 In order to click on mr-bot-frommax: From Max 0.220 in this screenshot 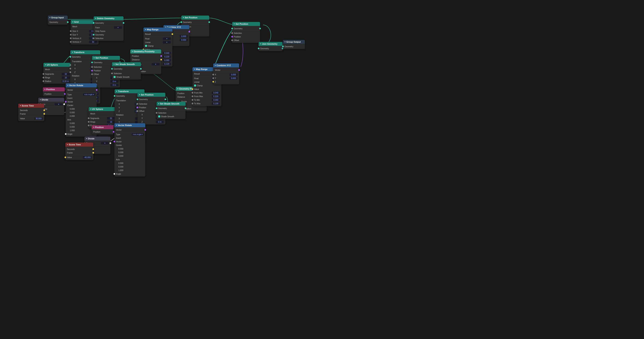, I will do `click(207, 96)`.